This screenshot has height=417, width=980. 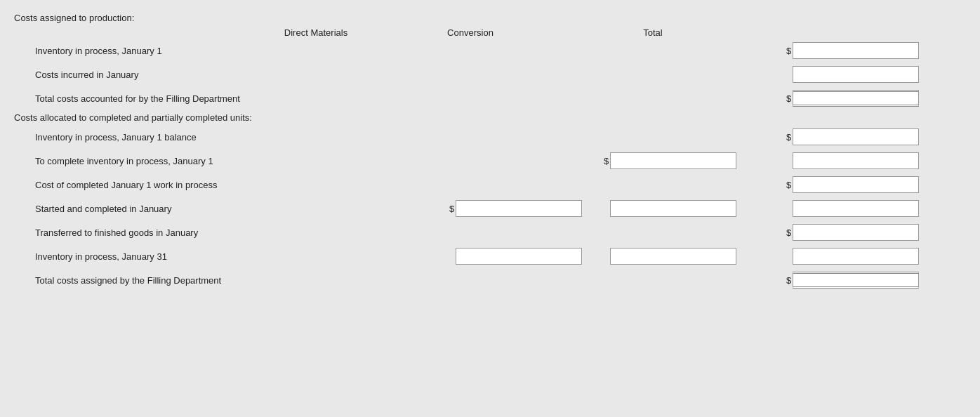 What do you see at coordinates (232, 281) in the screenshot?
I see `label-total-costs-assigned: Total costs assigned by the Filling Depa…` at bounding box center [232, 281].